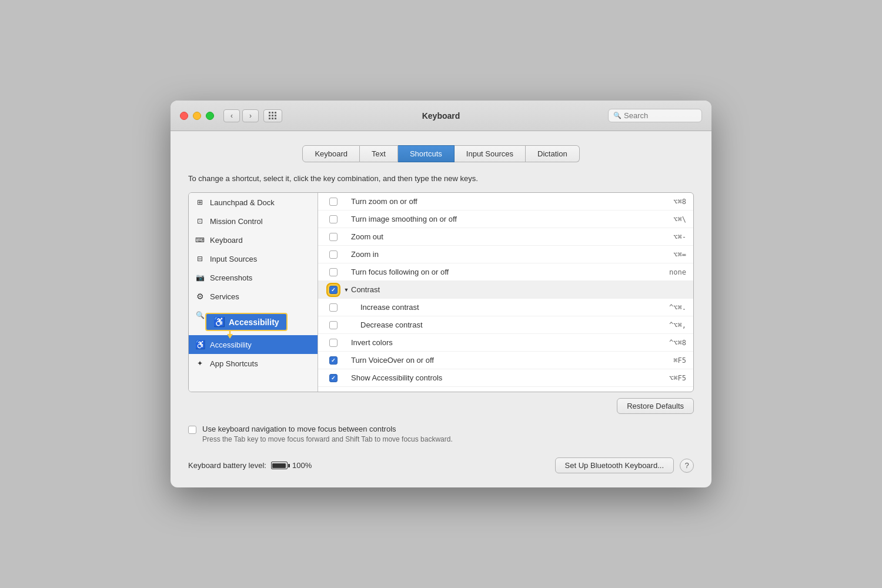  Describe the element at coordinates (231, 278) in the screenshot. I see `sidebar-item-label: Screenshots` at that location.